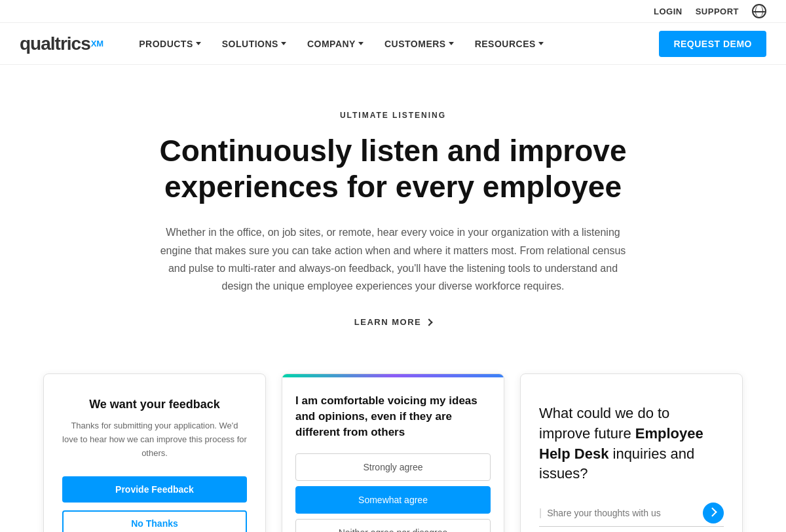 Image resolution: width=786 pixels, height=532 pixels. Describe the element at coordinates (393, 322) in the screenshot. I see `learn-more-link: LEARN MORE` at that location.